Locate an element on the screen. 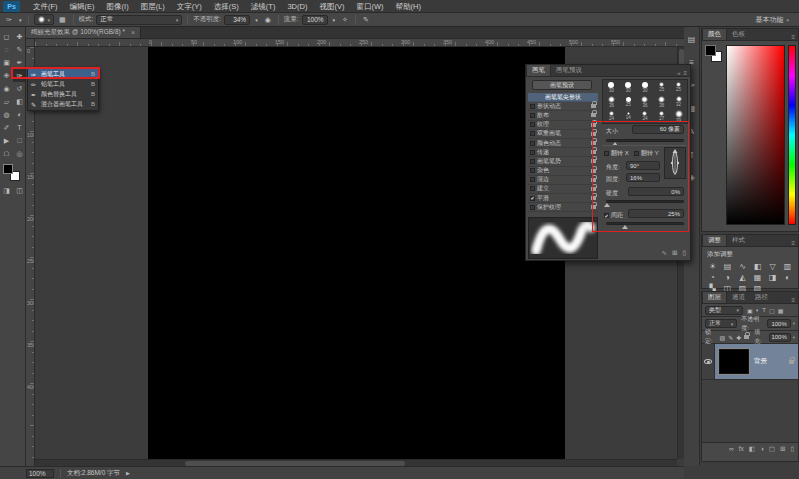  filter-shape-layers-icon: ▢ is located at coordinates (772, 310).